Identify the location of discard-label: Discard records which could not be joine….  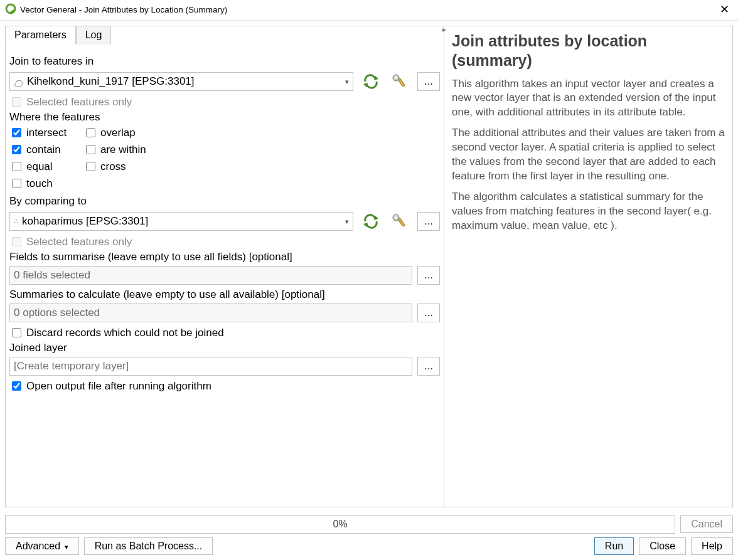
(126, 333).